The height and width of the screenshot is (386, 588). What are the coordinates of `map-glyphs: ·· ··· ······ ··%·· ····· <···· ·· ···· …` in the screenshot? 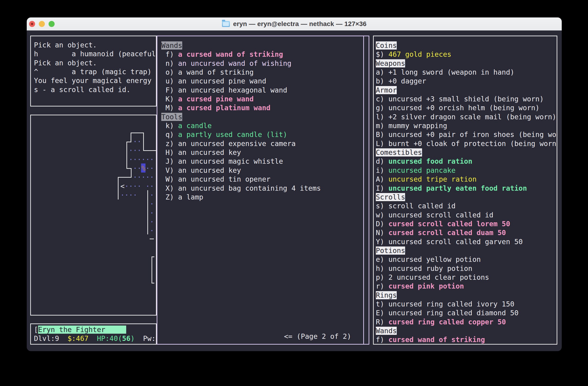 It's located at (135, 186).